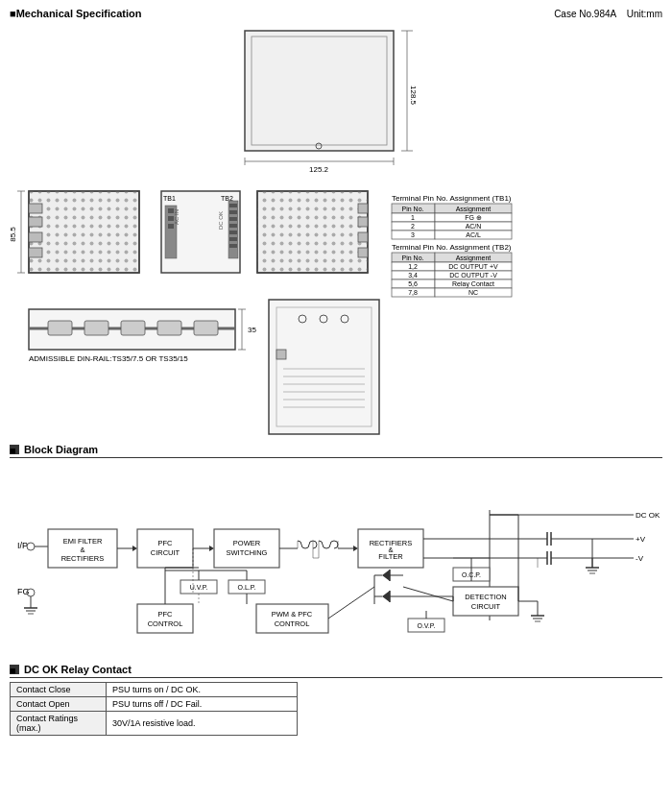 The width and height of the screenshot is (672, 801). What do you see at coordinates (426, 626) in the screenshot?
I see `ovp-label: O.V.P.` at bounding box center [426, 626].